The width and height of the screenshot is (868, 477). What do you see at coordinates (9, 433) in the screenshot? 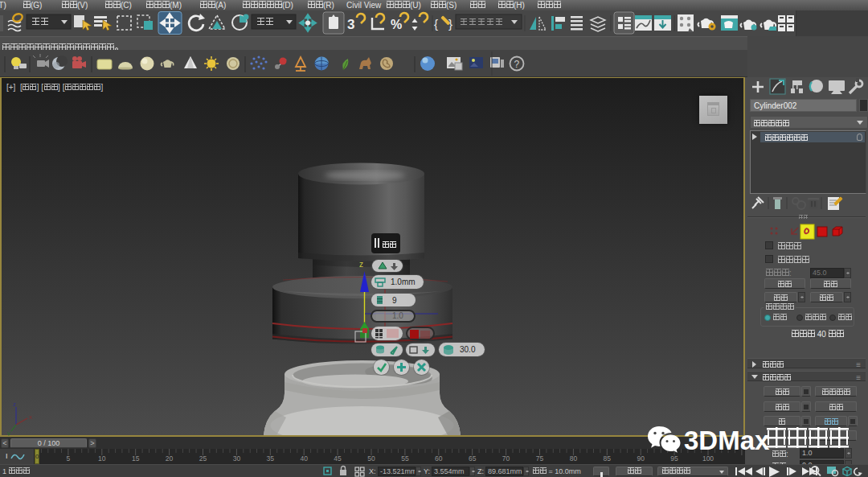
I see `svg-text: y` at bounding box center [9, 433].